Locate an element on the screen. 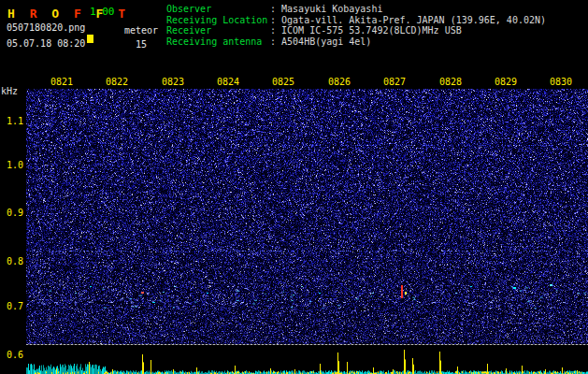  info-label: Observer is located at coordinates (219, 9).